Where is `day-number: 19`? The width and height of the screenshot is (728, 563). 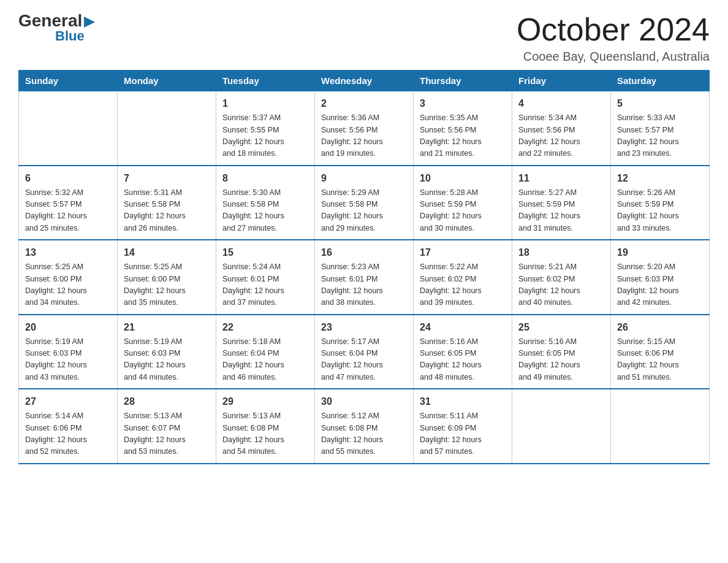 day-number: 19 is located at coordinates (660, 253).